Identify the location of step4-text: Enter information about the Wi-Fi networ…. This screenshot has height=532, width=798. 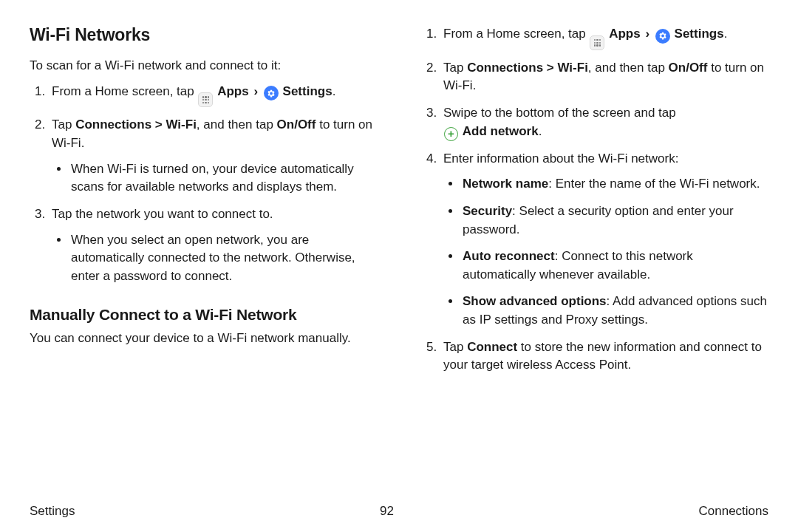
(561, 158).